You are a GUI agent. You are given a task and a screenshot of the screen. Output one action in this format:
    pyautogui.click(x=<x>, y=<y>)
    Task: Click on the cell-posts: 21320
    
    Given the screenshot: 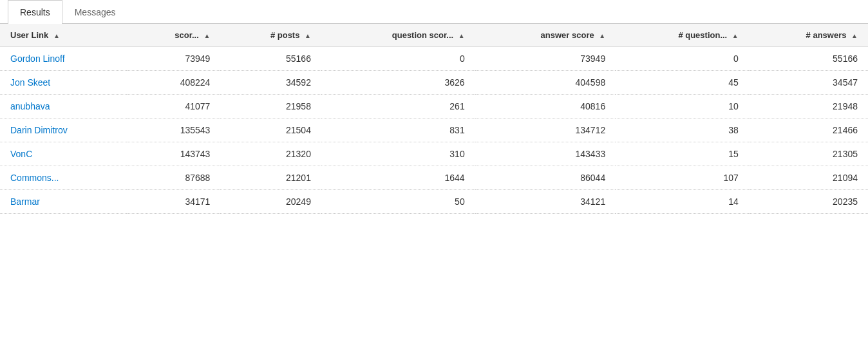 What is the action you would take?
    pyautogui.click(x=270, y=155)
    